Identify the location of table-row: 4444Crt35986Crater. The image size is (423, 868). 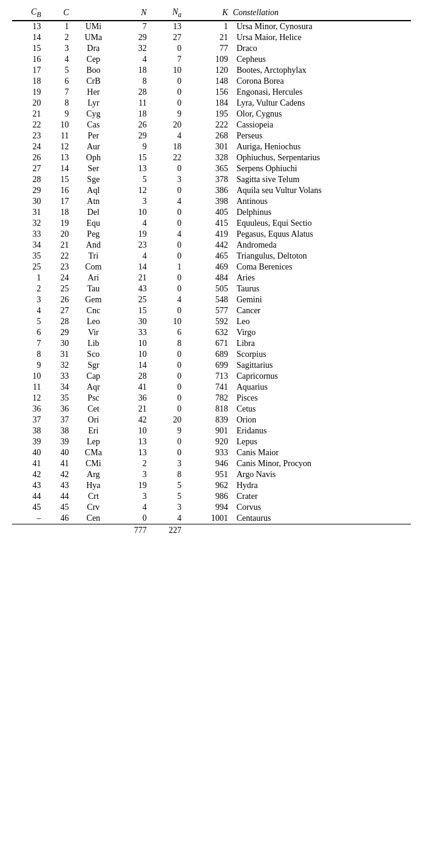
(211, 497).